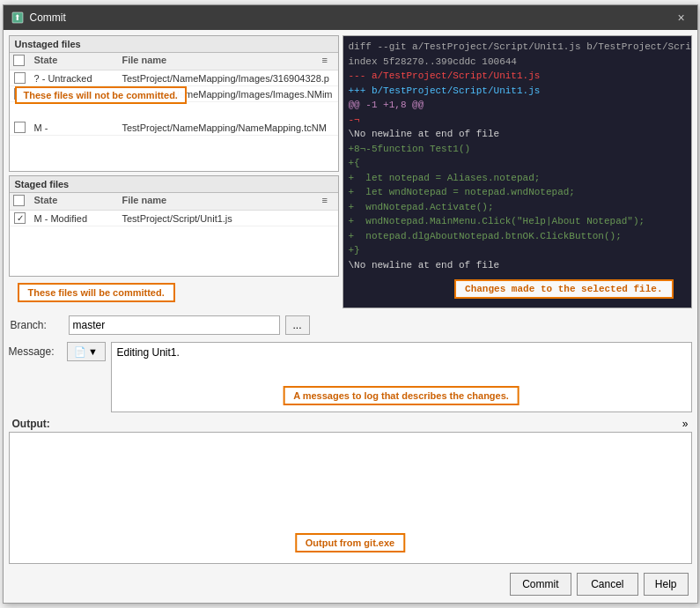 This screenshot has width=700, height=608. Describe the element at coordinates (75, 128) in the screenshot. I see `unstaged-state-3: M -` at that location.